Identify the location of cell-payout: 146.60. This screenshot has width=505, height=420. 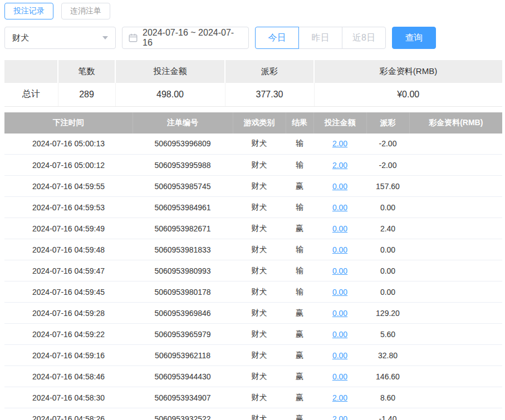
(388, 377).